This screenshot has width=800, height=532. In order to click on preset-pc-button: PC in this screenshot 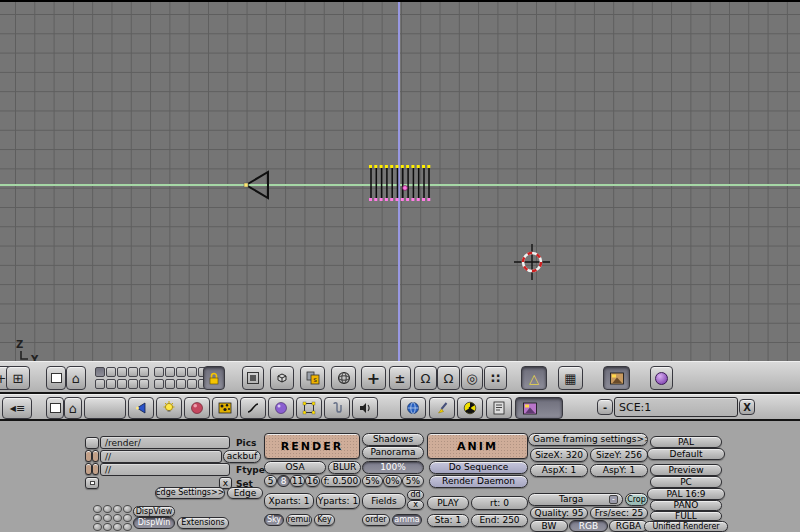, I will do `click(686, 482)`.